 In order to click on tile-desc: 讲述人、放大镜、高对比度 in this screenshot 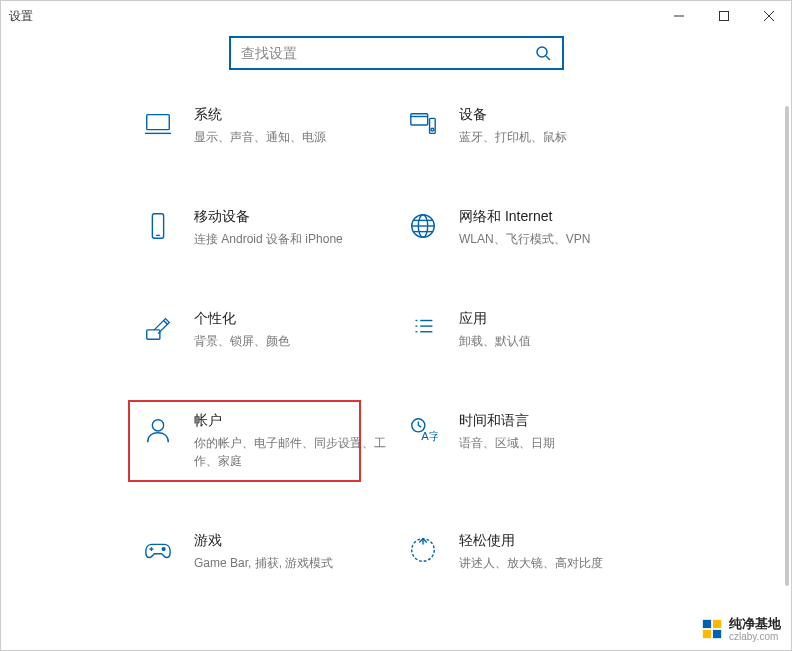, I will do `click(556, 563)`.